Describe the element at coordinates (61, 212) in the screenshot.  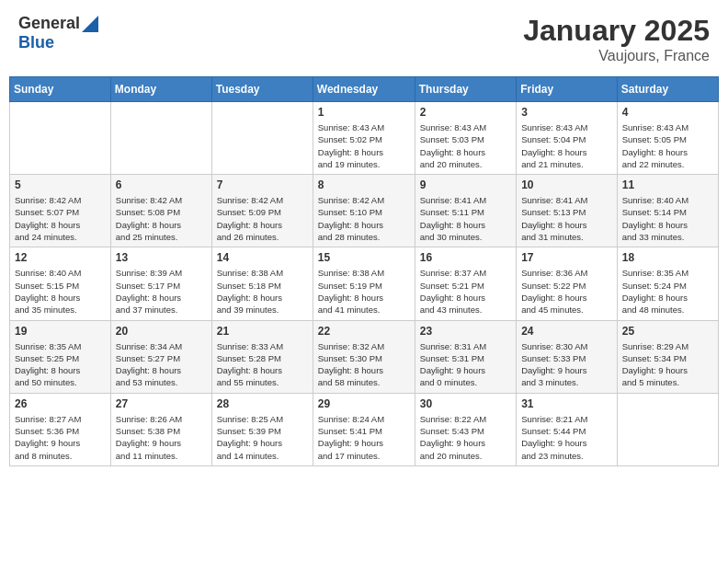
I see `calendar-cell: 5Sunrise: 8:42 AM Sunset: 5:07 PM Daylig…` at that location.